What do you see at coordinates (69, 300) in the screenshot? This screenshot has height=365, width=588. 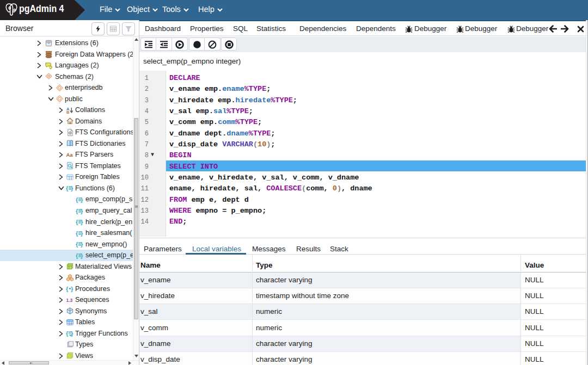 I see `svg-text: 1.3` at bounding box center [69, 300].